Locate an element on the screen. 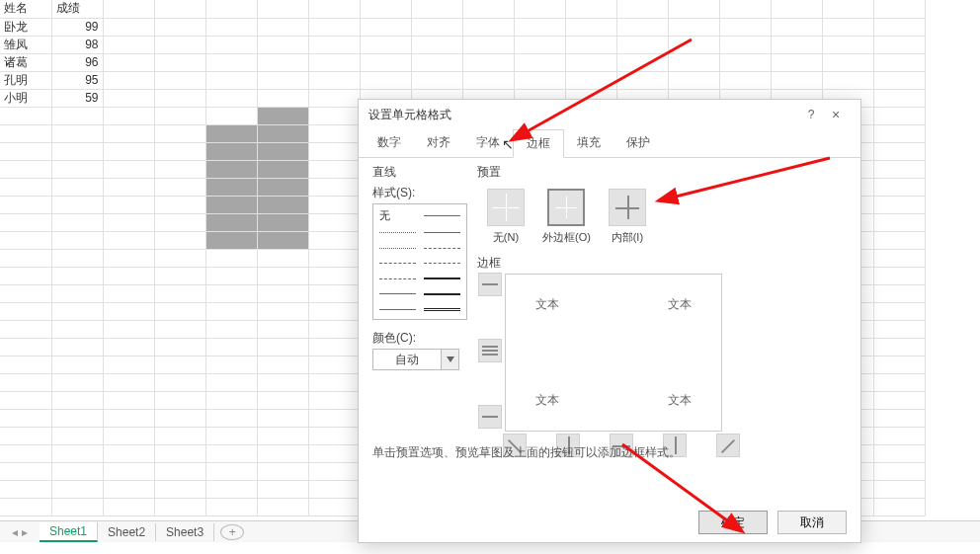 Image resolution: width=980 pixels, height=554 pixels. tab-number: 数字 is located at coordinates (389, 143).